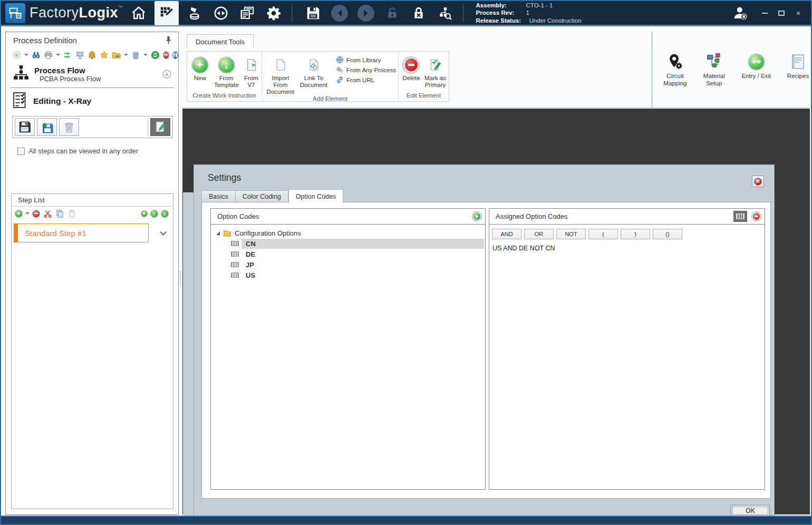 Image resolution: width=812 pixels, height=525 pixels. Describe the element at coordinates (330, 99) in the screenshot. I see `group-label: Add Element` at that location.